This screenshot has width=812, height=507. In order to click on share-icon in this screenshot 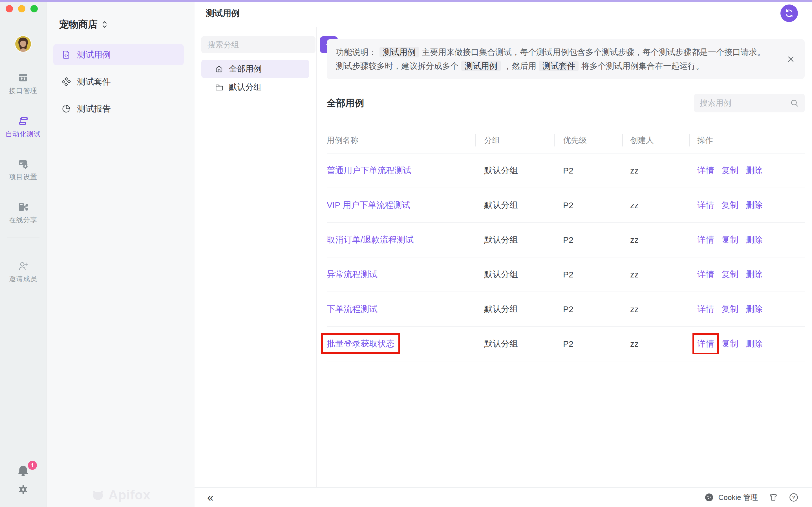, I will do `click(23, 207)`.